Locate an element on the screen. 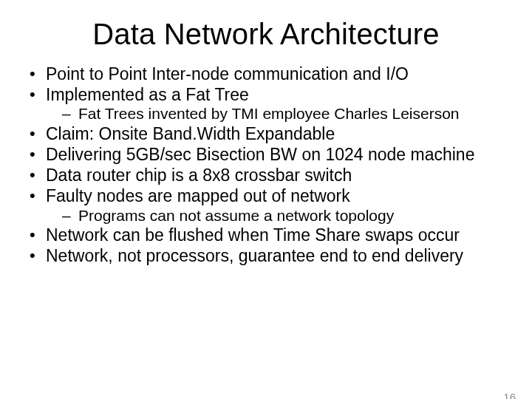  bullet-text: Claim: Onsite Band.Width Expandable is located at coordinates (191, 134).